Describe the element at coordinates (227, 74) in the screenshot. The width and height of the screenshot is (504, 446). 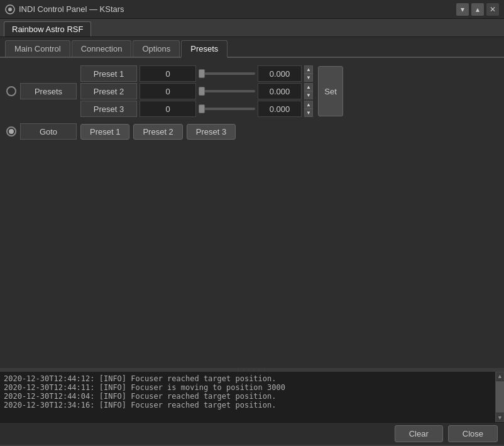
I see `preset-1-slider` at that location.